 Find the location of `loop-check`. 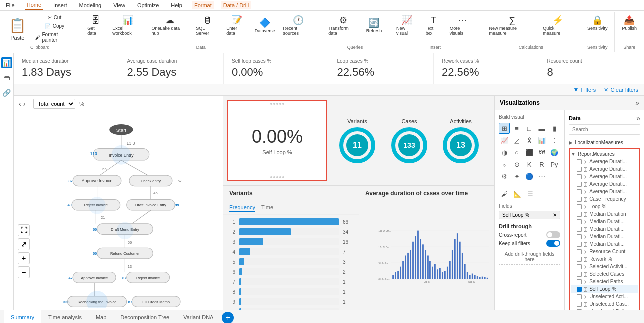

loop-check is located at coordinates (579, 207).